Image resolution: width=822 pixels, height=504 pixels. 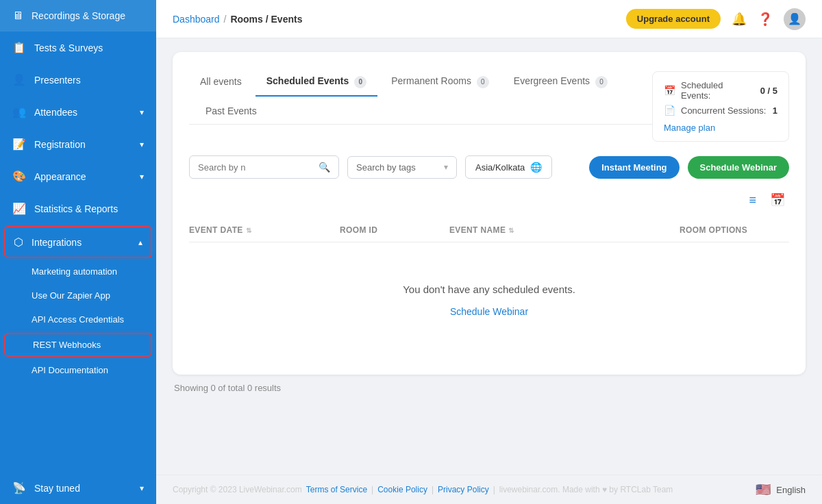 What do you see at coordinates (337, 490) in the screenshot?
I see `terms-link: Terms of Service` at bounding box center [337, 490].